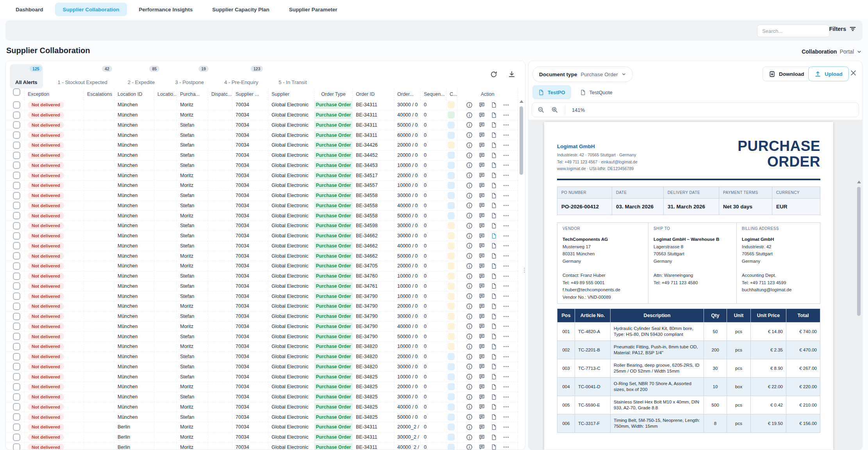 This screenshot has height=450, width=868. Describe the element at coordinates (166, 9) in the screenshot. I see `nav-tab-2: Performance Insights` at that location.